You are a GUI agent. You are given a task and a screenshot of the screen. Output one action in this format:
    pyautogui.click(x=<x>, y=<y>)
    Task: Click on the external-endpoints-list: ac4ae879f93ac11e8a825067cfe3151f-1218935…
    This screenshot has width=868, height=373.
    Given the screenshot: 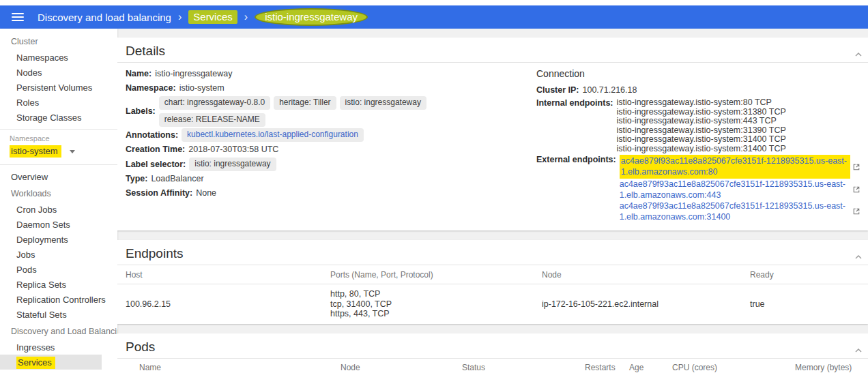 What is the action you would take?
    pyautogui.click(x=740, y=188)
    